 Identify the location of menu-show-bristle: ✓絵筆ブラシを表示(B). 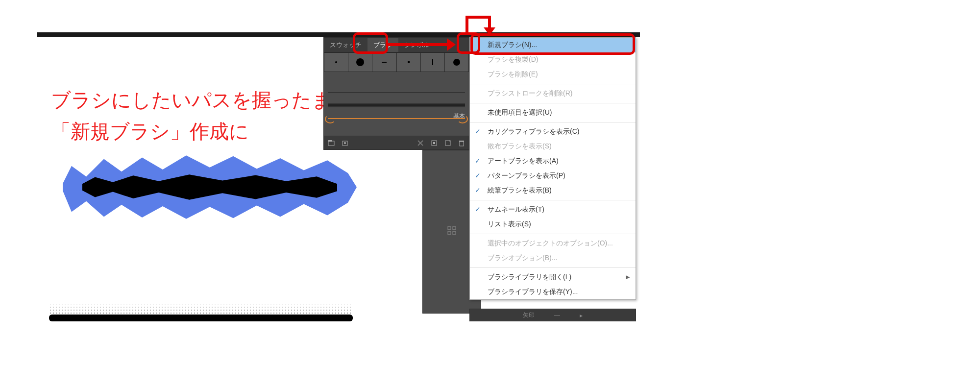
(553, 191).